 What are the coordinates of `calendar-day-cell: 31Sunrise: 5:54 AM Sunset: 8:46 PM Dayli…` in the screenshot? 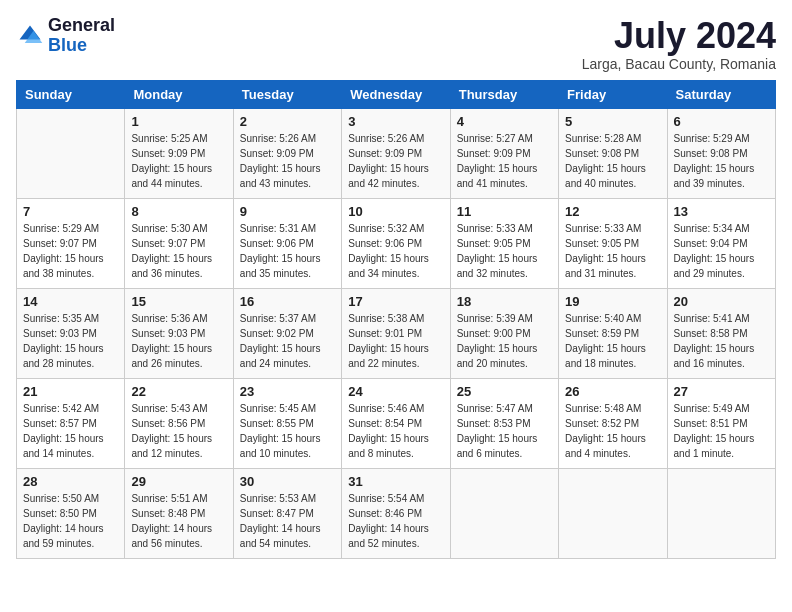 It's located at (396, 513).